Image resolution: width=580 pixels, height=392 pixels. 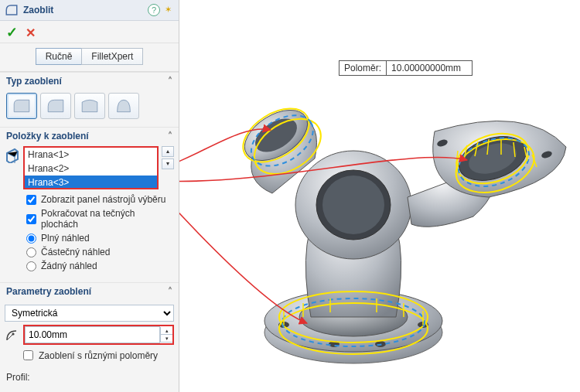 What do you see at coordinates (31, 252) in the screenshot?
I see `radio-preview-partial` at bounding box center [31, 252].